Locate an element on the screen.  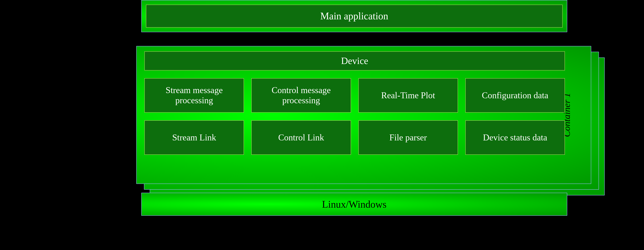
control-message-processing-box: Control message processing is located at coordinates (301, 95).